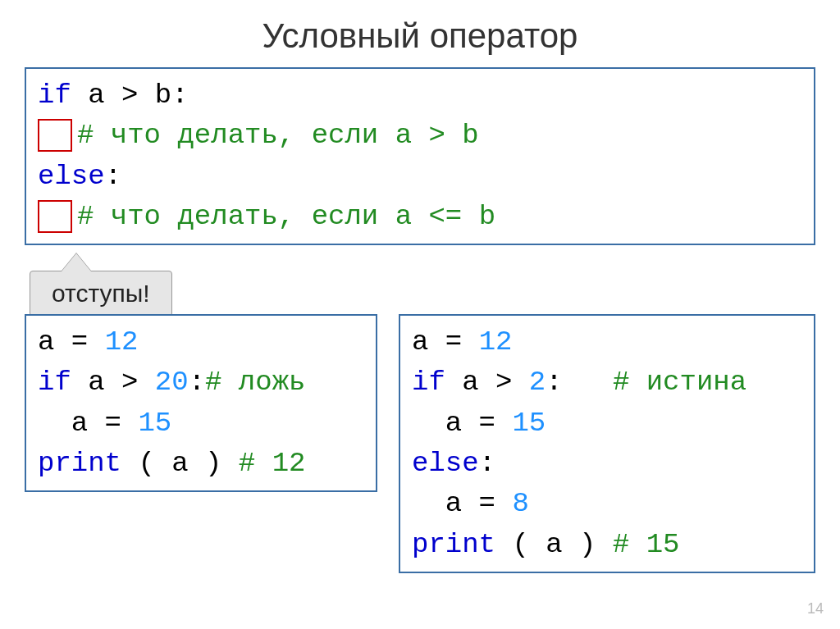 The width and height of the screenshot is (840, 629). What do you see at coordinates (201, 403) in the screenshot?
I see `code-box-left: a = 12 if a > 20:# ложь a = 15 print ( a…` at bounding box center [201, 403].